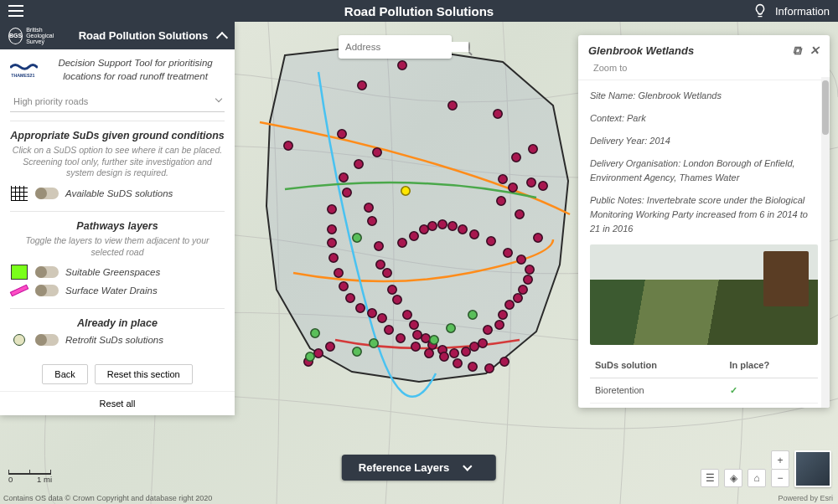 The height and width of the screenshot is (504, 838). I want to click on layer-label: Retrofit SuDs solutions, so click(114, 340).